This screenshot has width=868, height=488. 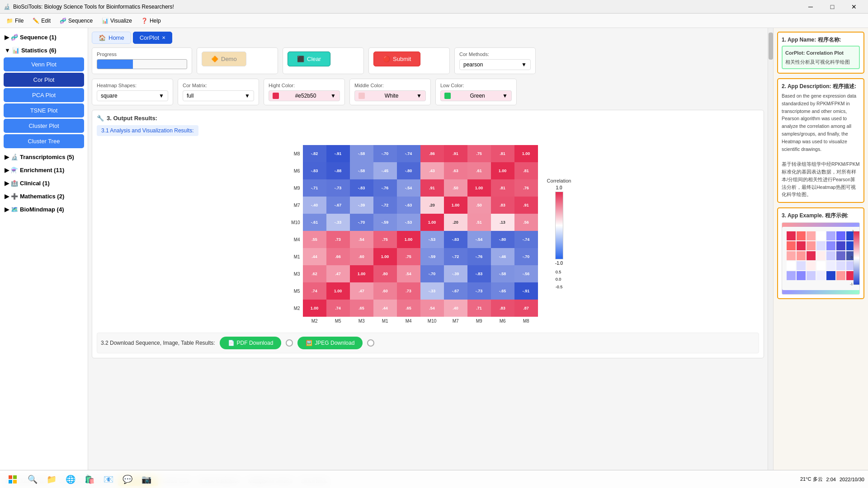 What do you see at coordinates (13, 479) in the screenshot?
I see `start-button` at bounding box center [13, 479].